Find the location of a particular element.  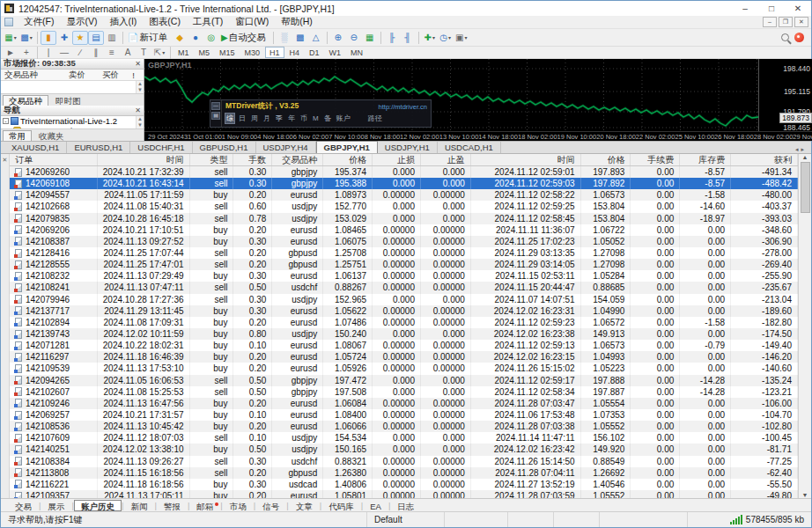

table-row: 1420942652024.11.05 16:06:53sell0.50gbpj… is located at coordinates (403, 380).